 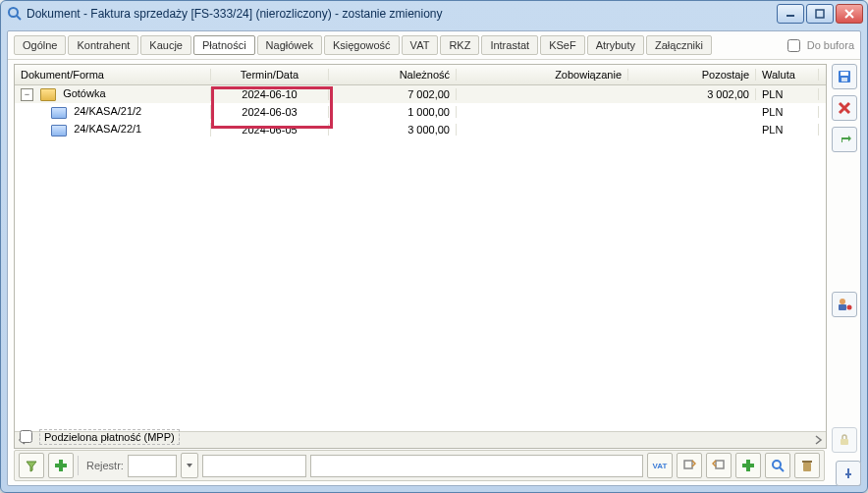 What do you see at coordinates (807, 466) in the screenshot?
I see `trash-button` at bounding box center [807, 466].